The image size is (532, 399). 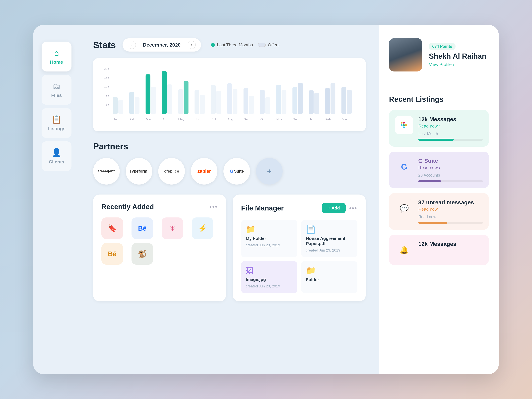 I want to click on app-icon-foursquare: 🔖, so click(x=112, y=228).